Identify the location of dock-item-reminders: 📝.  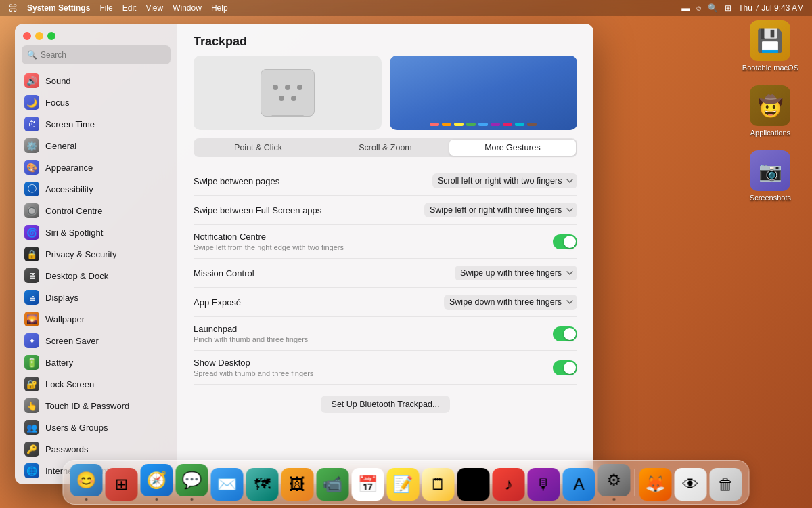
(403, 484).